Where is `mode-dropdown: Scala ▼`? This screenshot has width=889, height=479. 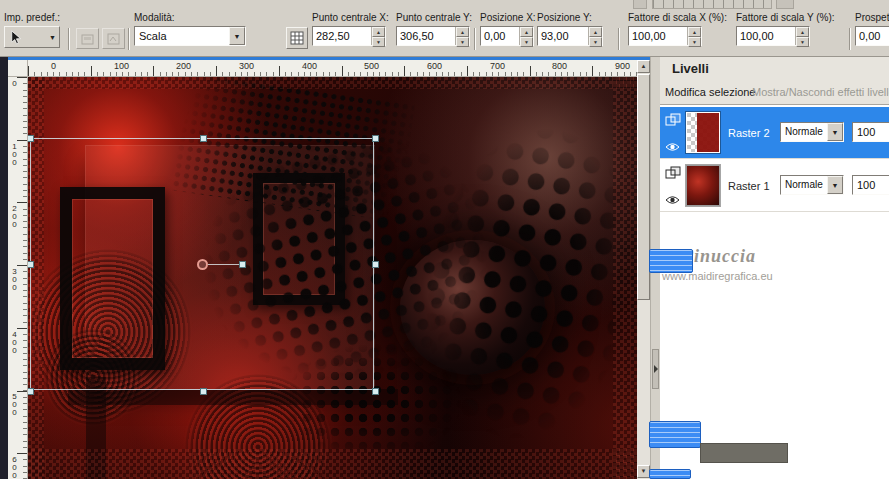
mode-dropdown: Scala ▼ is located at coordinates (190, 36).